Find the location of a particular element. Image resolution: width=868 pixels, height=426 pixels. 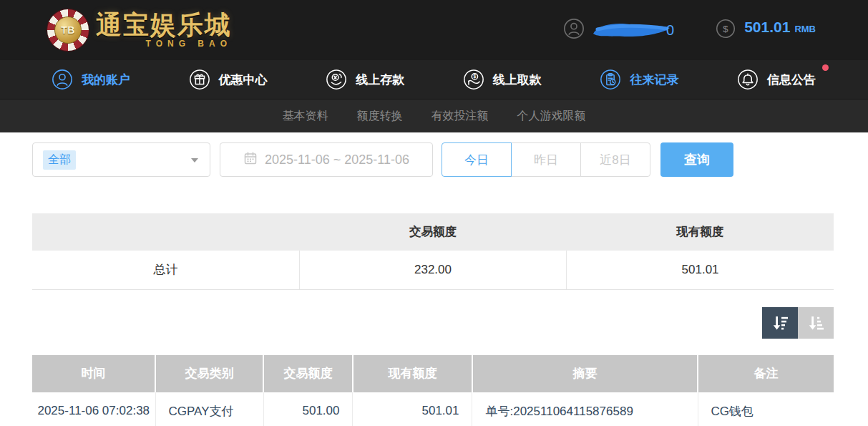

type-select: 全部 is located at coordinates (122, 160).